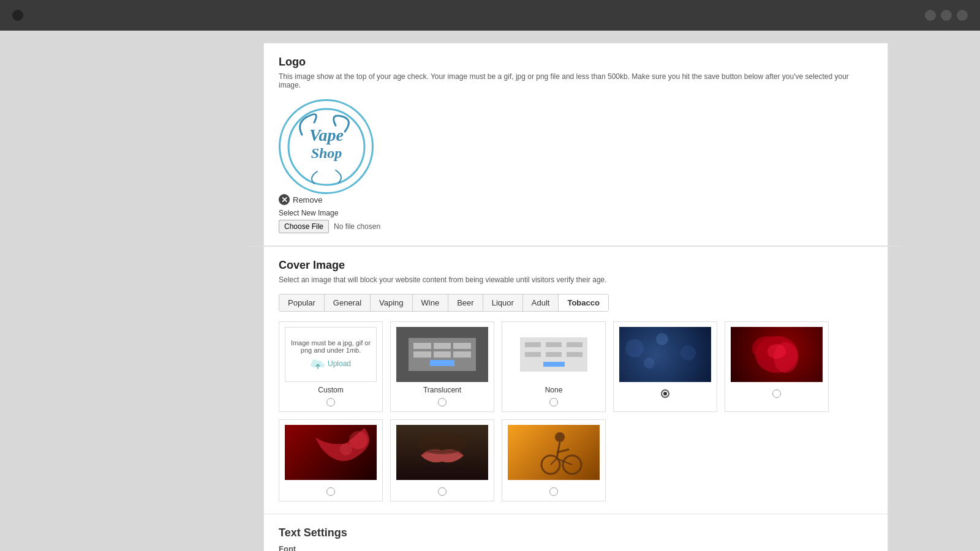 The width and height of the screenshot is (980, 551). I want to click on lips-preview, so click(442, 452).